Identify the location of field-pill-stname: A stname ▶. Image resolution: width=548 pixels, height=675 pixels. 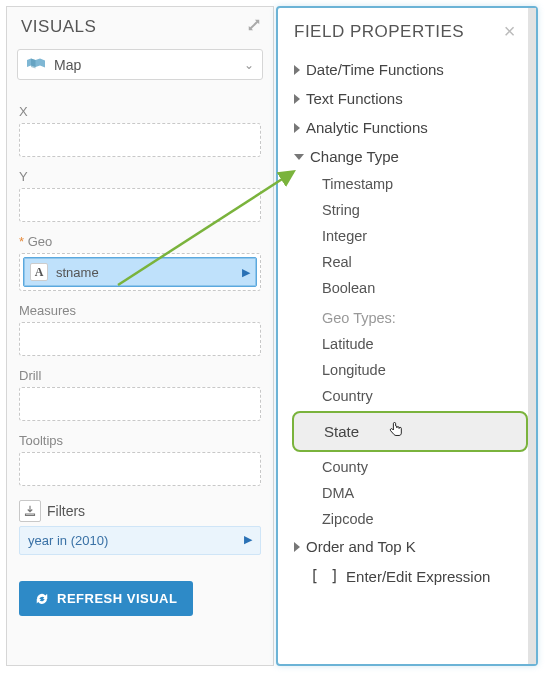
(140, 272).